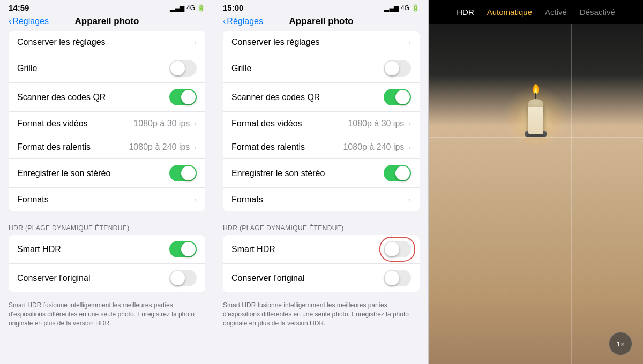 This screenshot has height=364, width=643. What do you see at coordinates (536, 119) in the screenshot?
I see `candle-body` at bounding box center [536, 119].